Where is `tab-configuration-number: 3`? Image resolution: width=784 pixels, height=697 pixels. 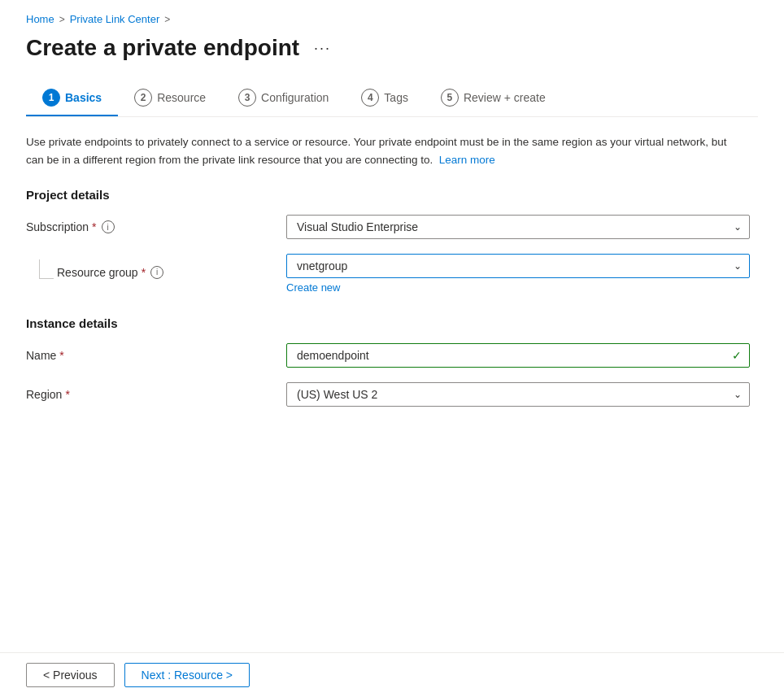 tab-configuration-number: 3 is located at coordinates (247, 98).